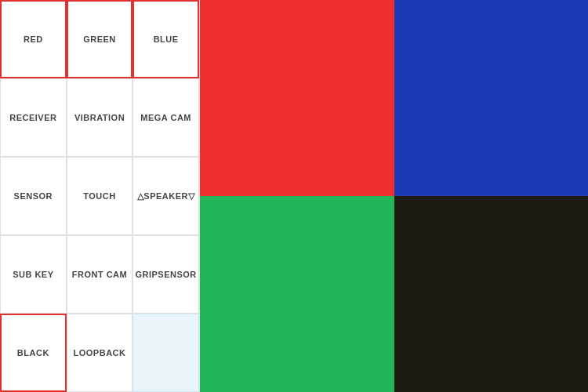 This screenshot has height=392, width=588. Describe the element at coordinates (166, 274) in the screenshot. I see `grid-cell-gripsensor: GRIPSENSOR` at that location.